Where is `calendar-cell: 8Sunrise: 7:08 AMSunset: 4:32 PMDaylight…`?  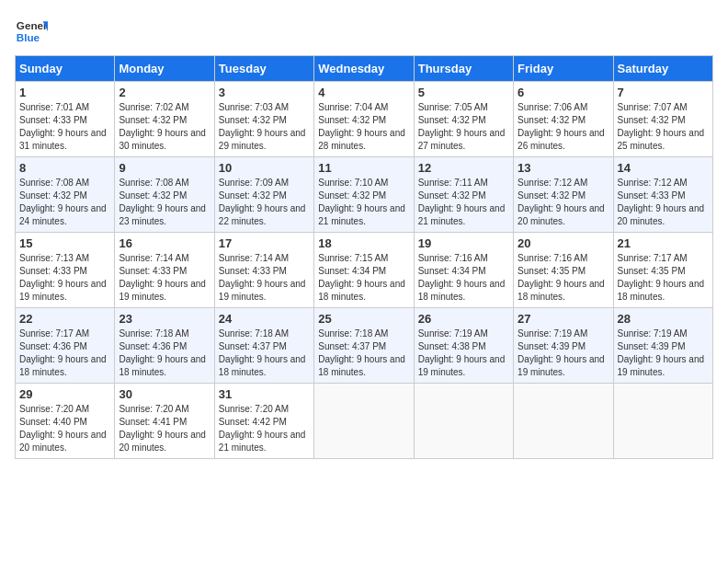
calendar-cell: 8Sunrise: 7:08 AMSunset: 4:32 PMDaylight… is located at coordinates (65, 195).